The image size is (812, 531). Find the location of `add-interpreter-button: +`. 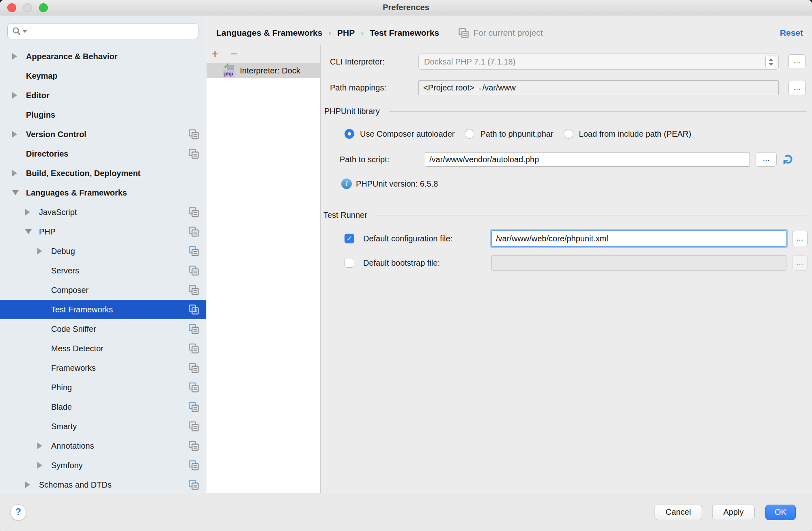

add-interpreter-button: + is located at coordinates (215, 54).